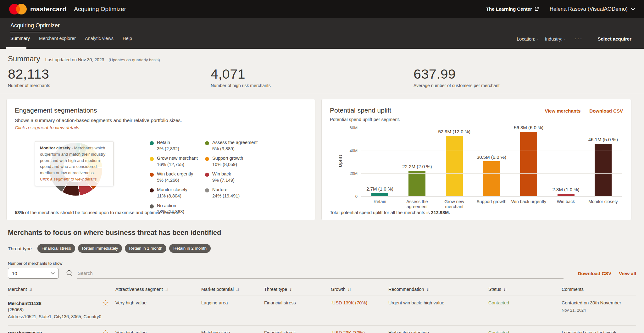 The width and height of the screenshot is (644, 333). I want to click on footnote-text: of the merchants should be focused upon …, so click(102, 213).